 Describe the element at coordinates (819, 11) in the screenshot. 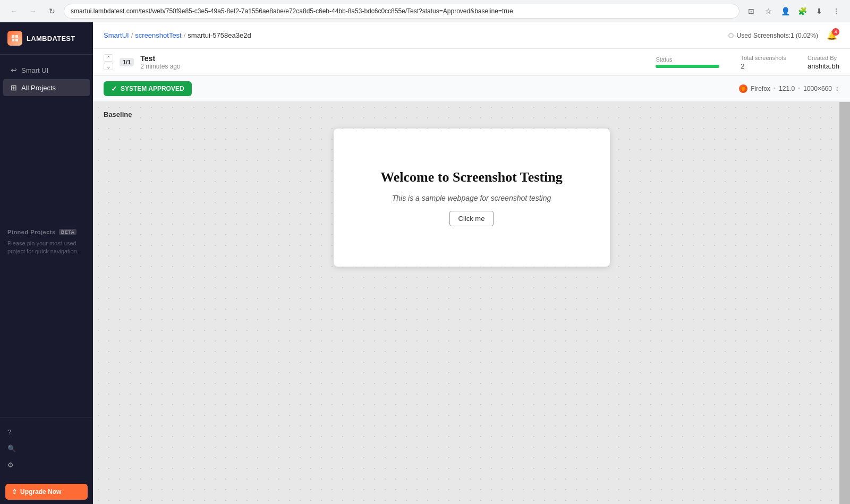

I see `downloads-button: ⬇` at that location.